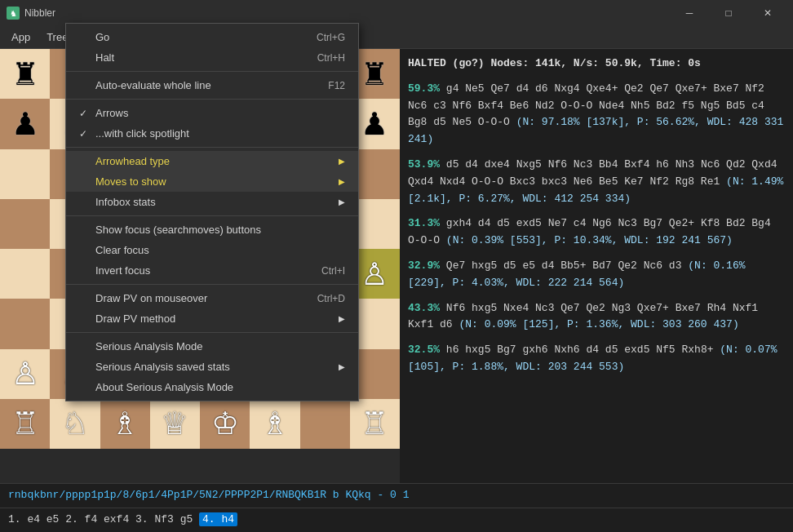  What do you see at coordinates (225, 424) in the screenshot?
I see `board-cell: ♔` at bounding box center [225, 424].